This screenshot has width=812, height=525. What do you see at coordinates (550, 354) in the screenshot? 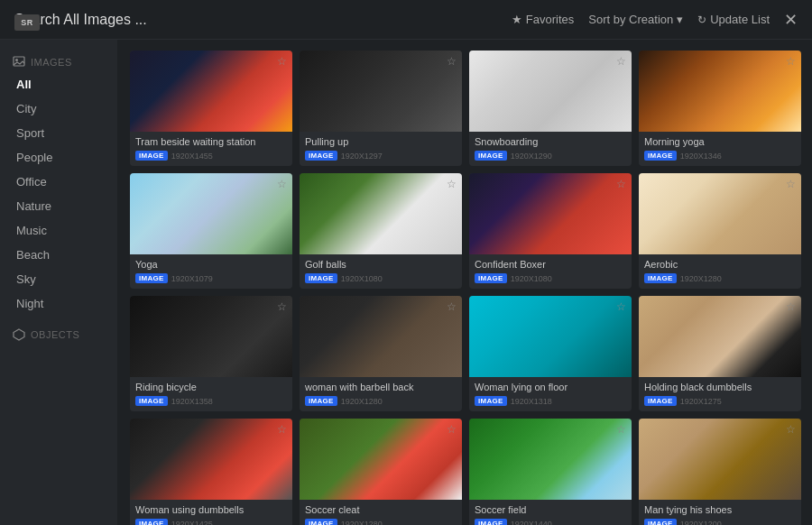
I see `image-card: ☆ Woman lying on floor IMAGE 1920X1318` at bounding box center [550, 354].